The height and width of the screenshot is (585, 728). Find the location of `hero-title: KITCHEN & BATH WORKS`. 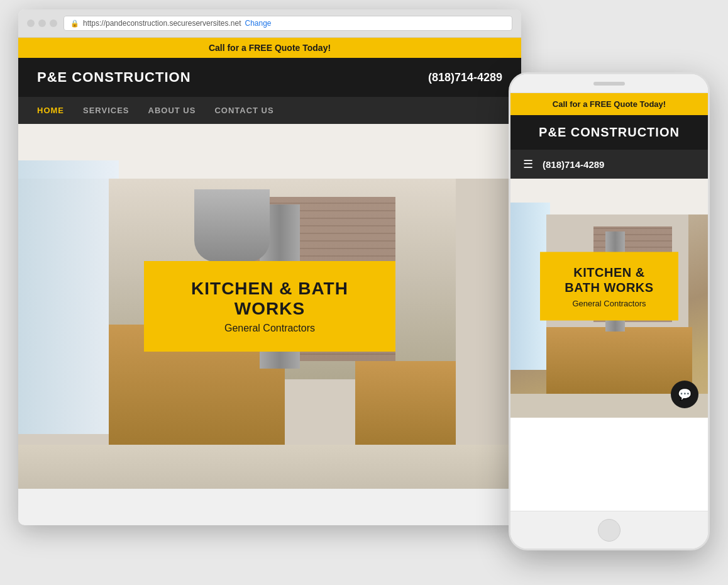

hero-title: KITCHEN & BATH WORKS is located at coordinates (270, 299).